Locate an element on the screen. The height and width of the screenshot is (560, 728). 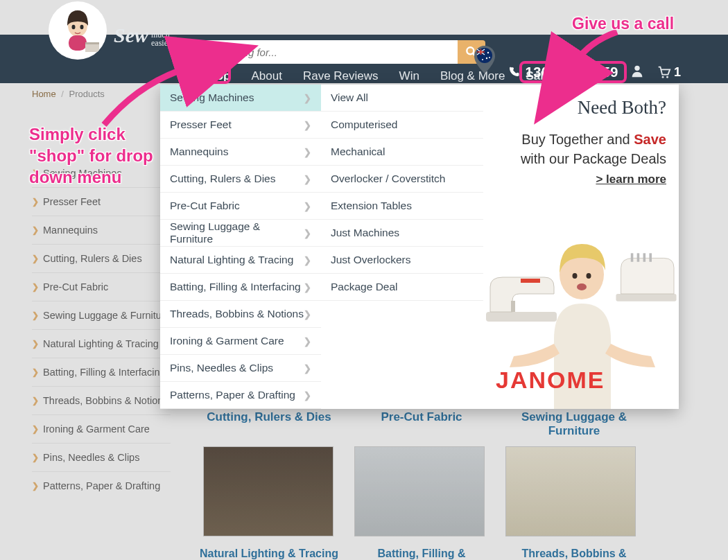
promo-brand: JANOME is located at coordinates (551, 380).